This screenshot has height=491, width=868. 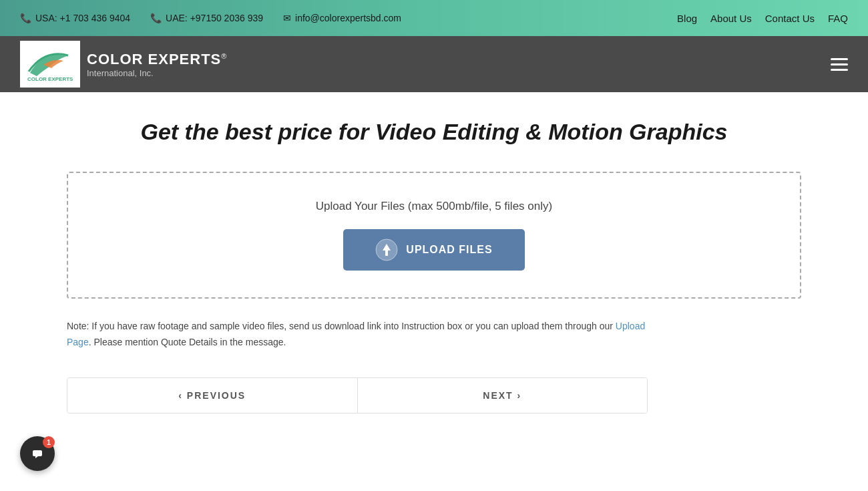 What do you see at coordinates (211, 18) in the screenshot?
I see `top-bar-left: 📞 USA: +1 703 436 9404 📞 UAE: +97150 203…` at bounding box center [211, 18].